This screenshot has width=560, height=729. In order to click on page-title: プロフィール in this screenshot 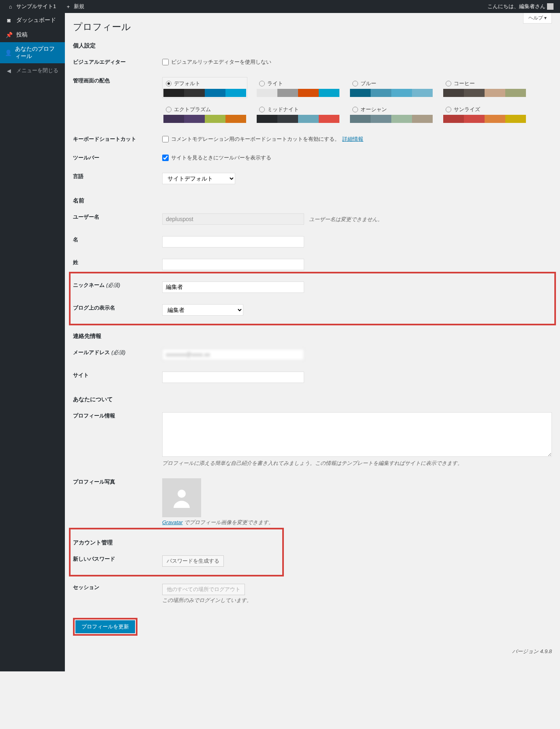, I will do `click(312, 26)`.